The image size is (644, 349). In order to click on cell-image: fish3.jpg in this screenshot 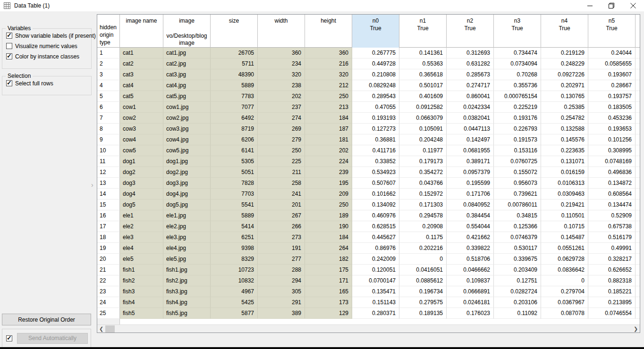, I will do `click(187, 291)`.